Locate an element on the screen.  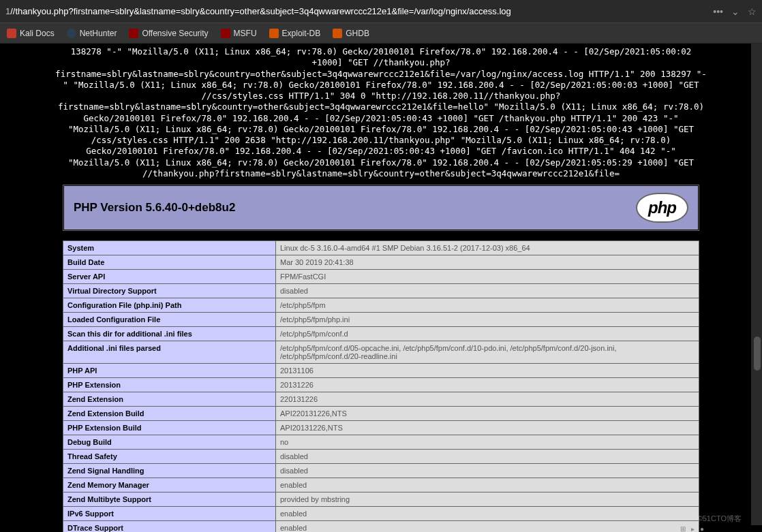
bookmark-label: GHDB is located at coordinates (357, 33).